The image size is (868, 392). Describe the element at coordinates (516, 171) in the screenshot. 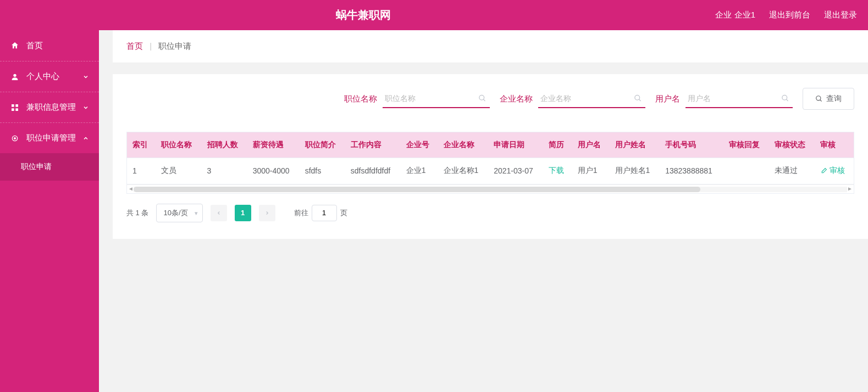

I see `cell-apply-date: 2021-03-07` at that location.